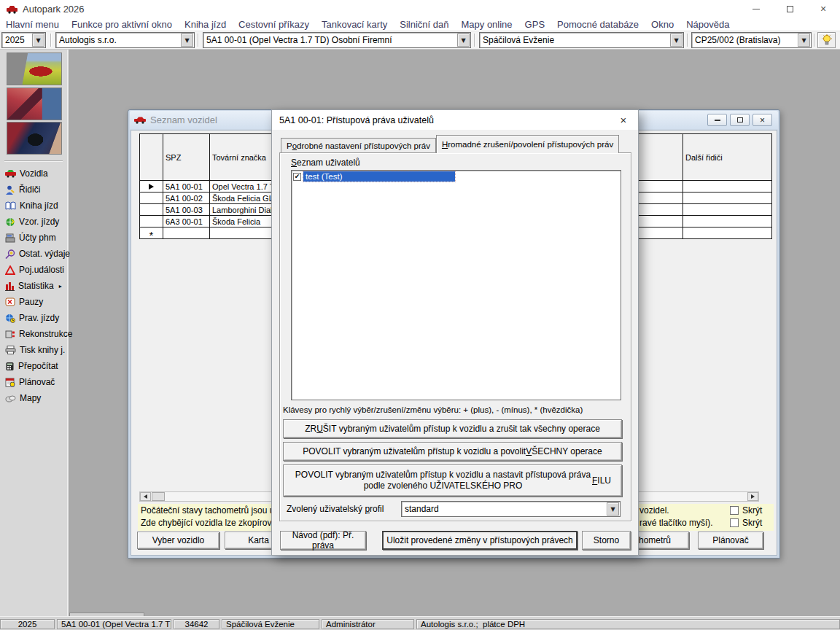 The image size is (840, 630). I want to click on menu-okno: Okno, so click(662, 25).